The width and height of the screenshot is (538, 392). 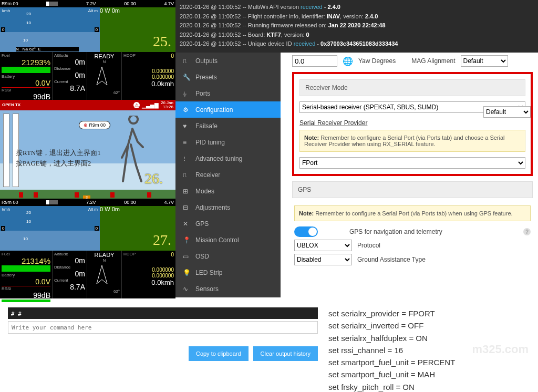 What do you see at coordinates (369, 245) in the screenshot?
I see `protocol-label: Protocol` at bounding box center [369, 245].